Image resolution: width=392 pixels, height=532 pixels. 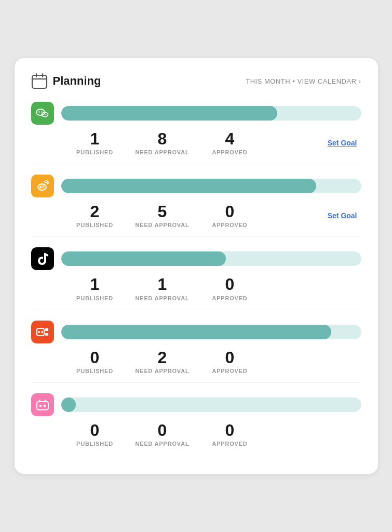 I want to click on tiktok-published-label: PUBLISHED, so click(x=94, y=298).